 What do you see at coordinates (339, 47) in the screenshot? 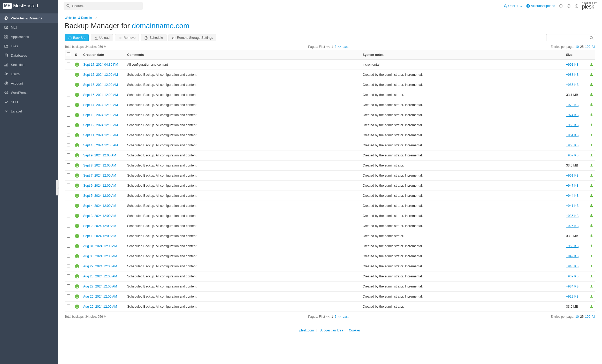
I see `page-next: >>` at bounding box center [339, 47].